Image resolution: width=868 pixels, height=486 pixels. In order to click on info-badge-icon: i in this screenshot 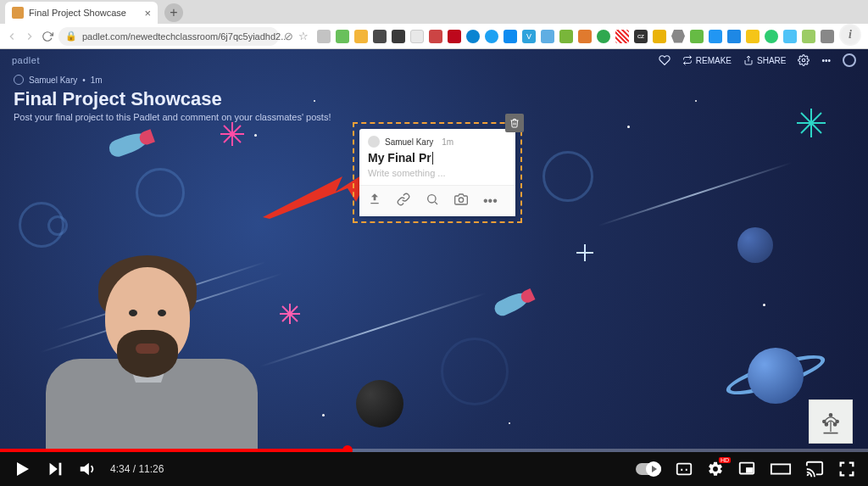, I will do `click(850, 35)`.